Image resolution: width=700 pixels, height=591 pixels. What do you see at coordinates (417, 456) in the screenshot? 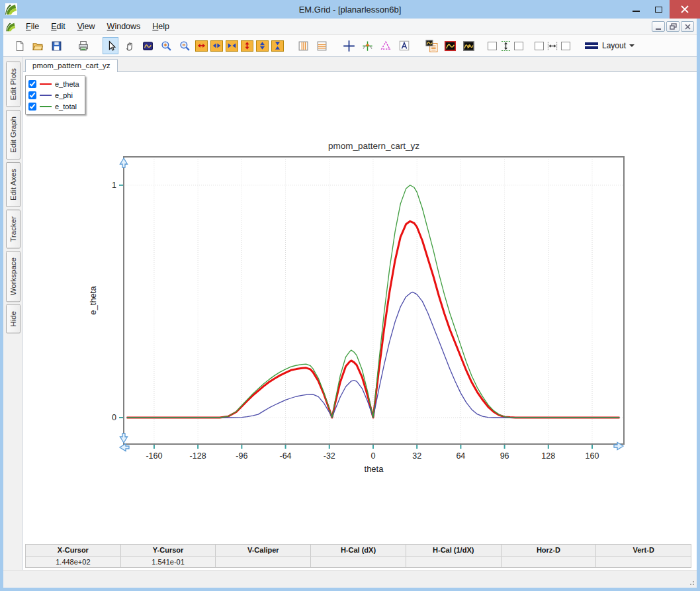
I see `svg-text: 32` at bounding box center [417, 456].